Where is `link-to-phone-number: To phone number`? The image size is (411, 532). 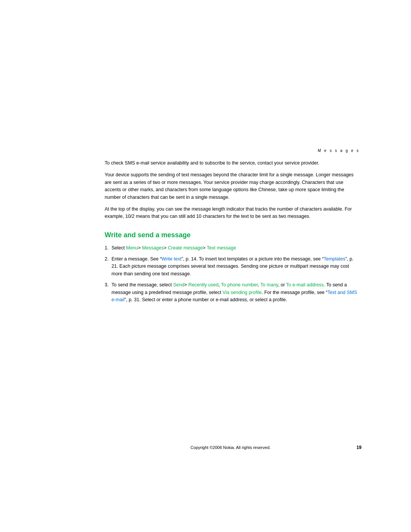 link-to-phone-number: To phone number is located at coordinates (240, 285).